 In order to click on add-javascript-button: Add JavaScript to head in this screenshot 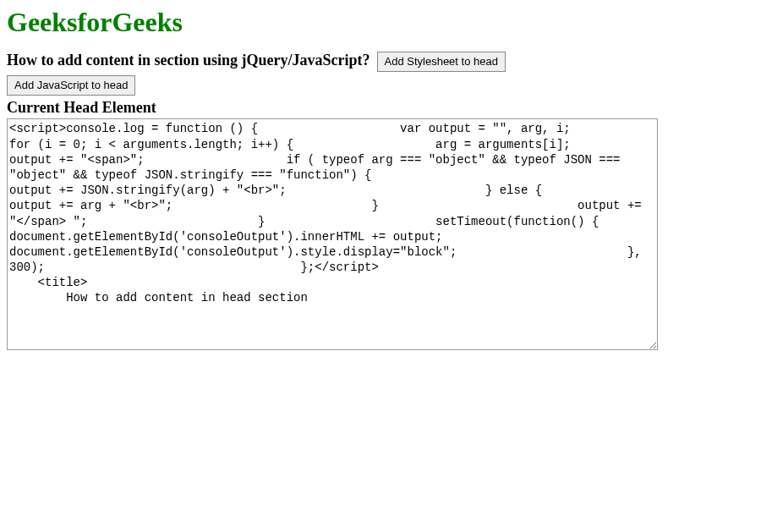, I will do `click(71, 85)`.